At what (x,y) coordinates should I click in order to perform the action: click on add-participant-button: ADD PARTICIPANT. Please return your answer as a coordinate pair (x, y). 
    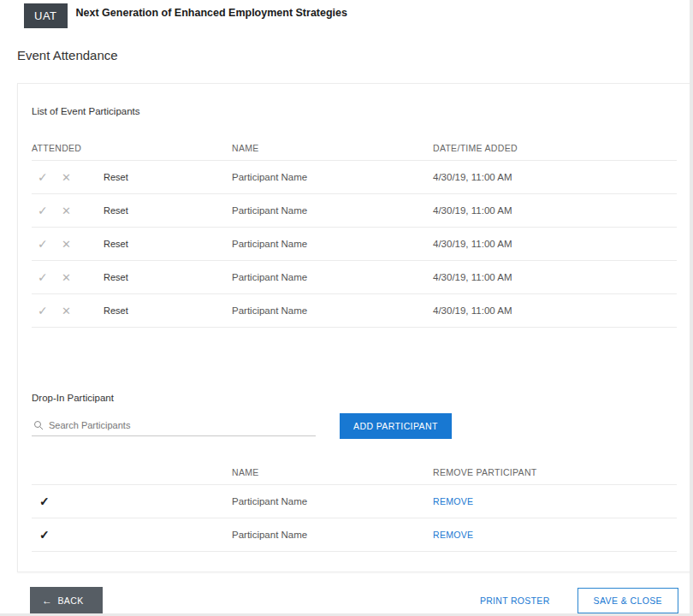
    Looking at the image, I should click on (395, 426).